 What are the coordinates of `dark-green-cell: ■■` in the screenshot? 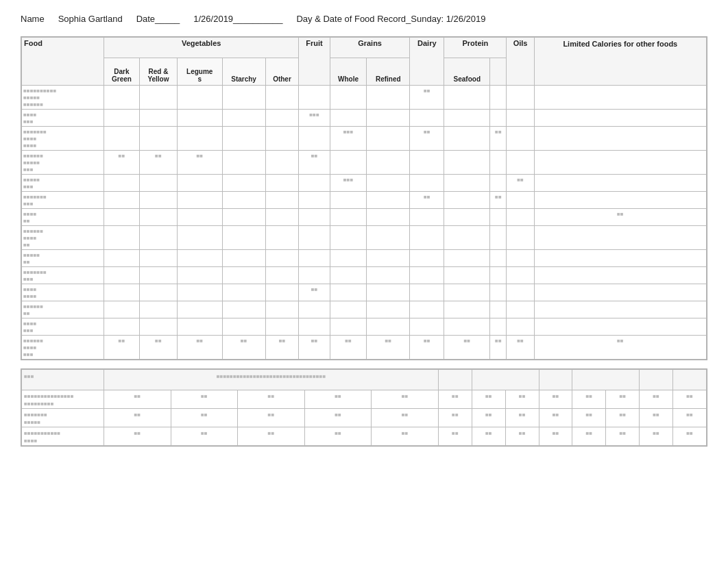 It's located at (138, 418).